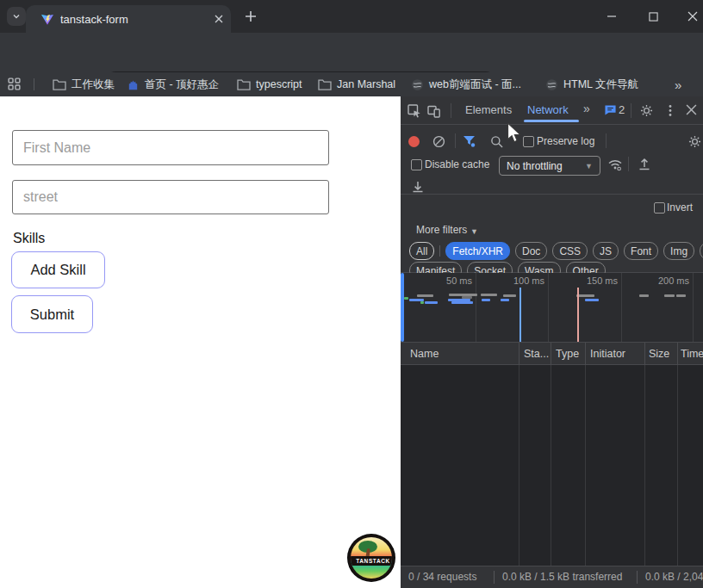  What do you see at coordinates (371, 558) in the screenshot?
I see `tanstack-logo-art: TANSTACK` at bounding box center [371, 558].